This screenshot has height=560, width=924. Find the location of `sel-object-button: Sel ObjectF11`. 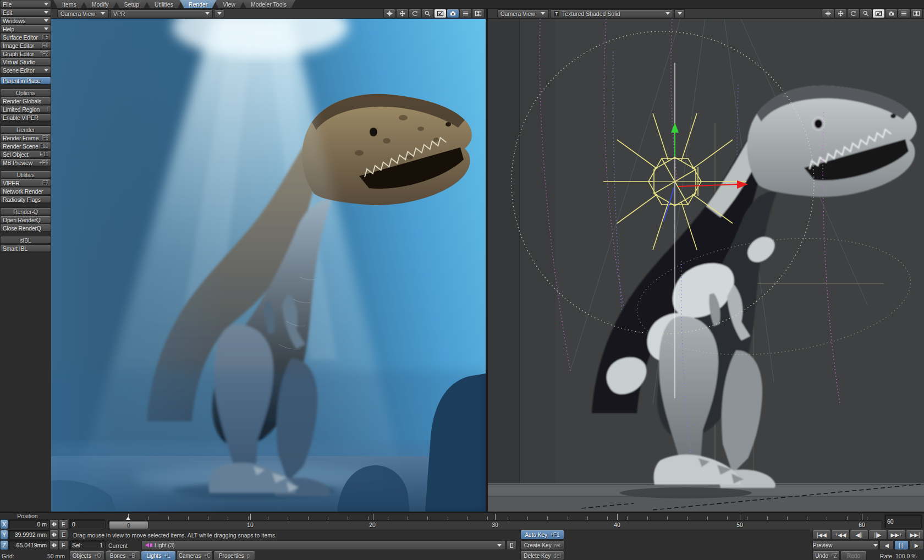

sel-object-button: Sel ObjectF11 is located at coordinates (25, 154).